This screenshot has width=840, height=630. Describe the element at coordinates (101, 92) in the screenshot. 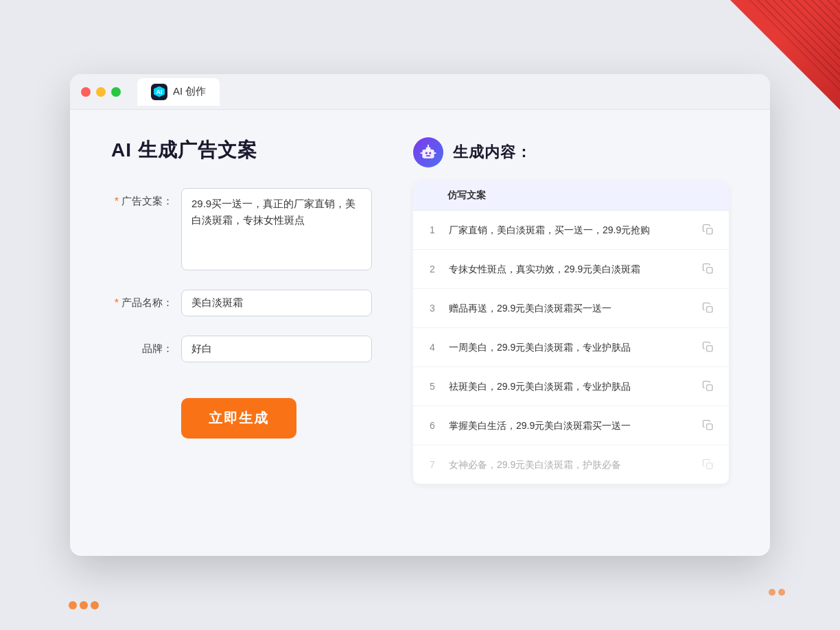

I see `minimize-button` at that location.